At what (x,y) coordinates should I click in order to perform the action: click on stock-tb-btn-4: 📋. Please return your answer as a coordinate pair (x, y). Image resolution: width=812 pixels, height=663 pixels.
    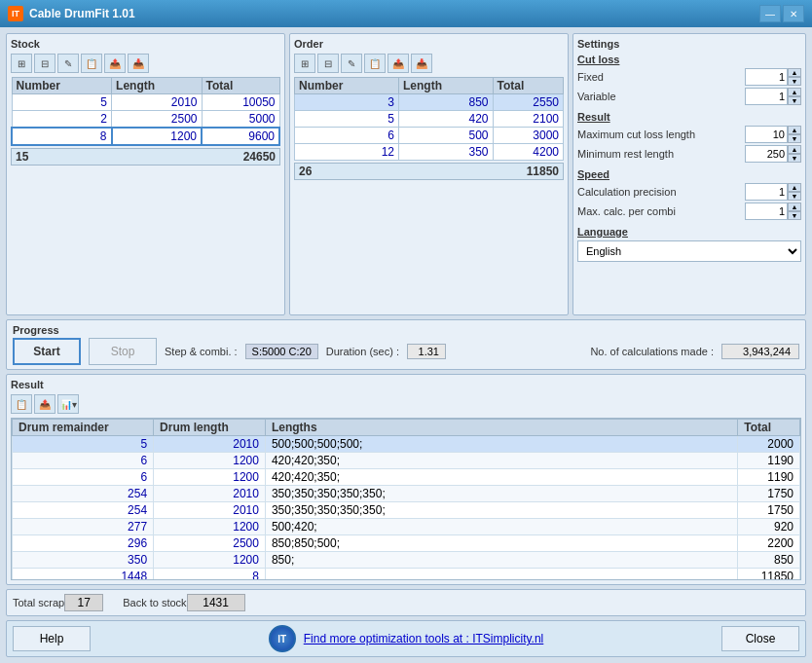
    Looking at the image, I should click on (92, 63).